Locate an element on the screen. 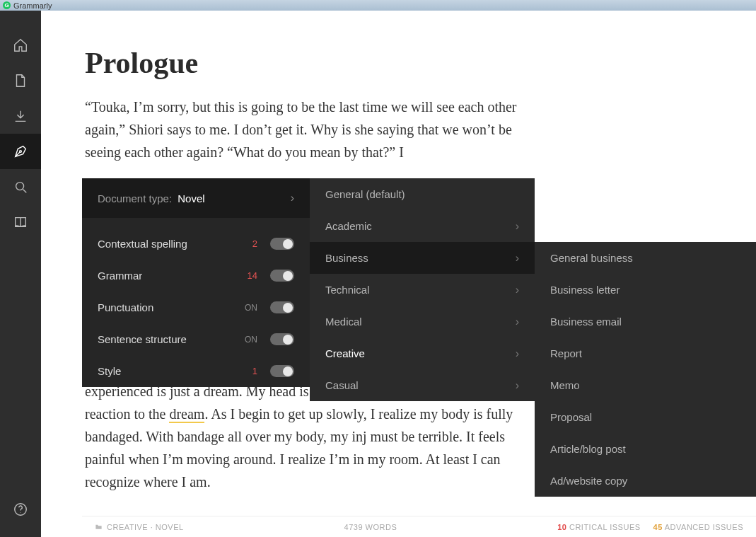 Image resolution: width=756 pixels, height=537 pixels. doc-type-value: Novel is located at coordinates (191, 198).